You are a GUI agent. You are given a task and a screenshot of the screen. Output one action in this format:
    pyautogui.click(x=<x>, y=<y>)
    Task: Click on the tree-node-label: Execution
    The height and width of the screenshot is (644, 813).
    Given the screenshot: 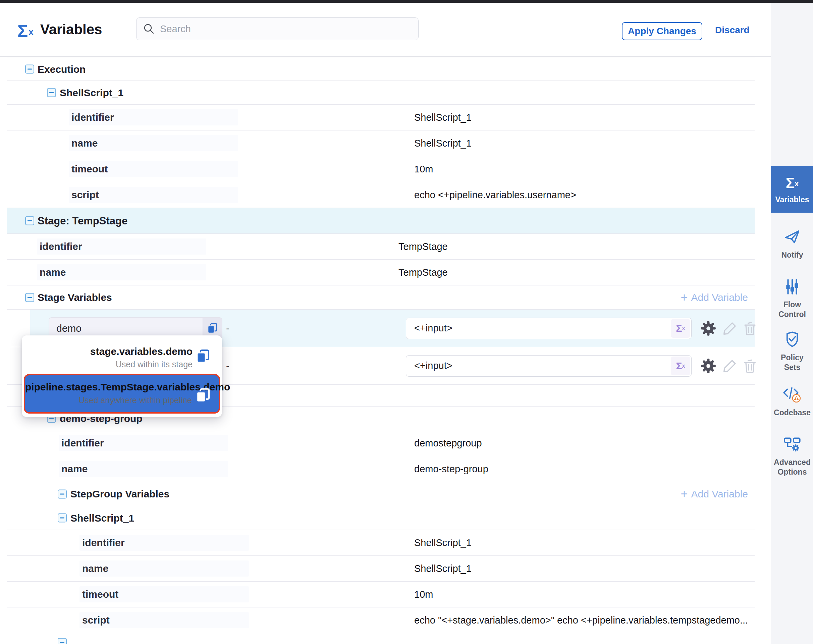 What is the action you would take?
    pyautogui.click(x=62, y=69)
    